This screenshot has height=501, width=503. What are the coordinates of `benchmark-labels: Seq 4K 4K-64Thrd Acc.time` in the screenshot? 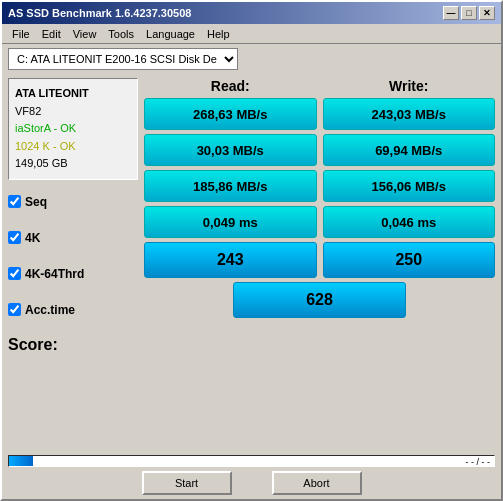 It's located at (73, 256).